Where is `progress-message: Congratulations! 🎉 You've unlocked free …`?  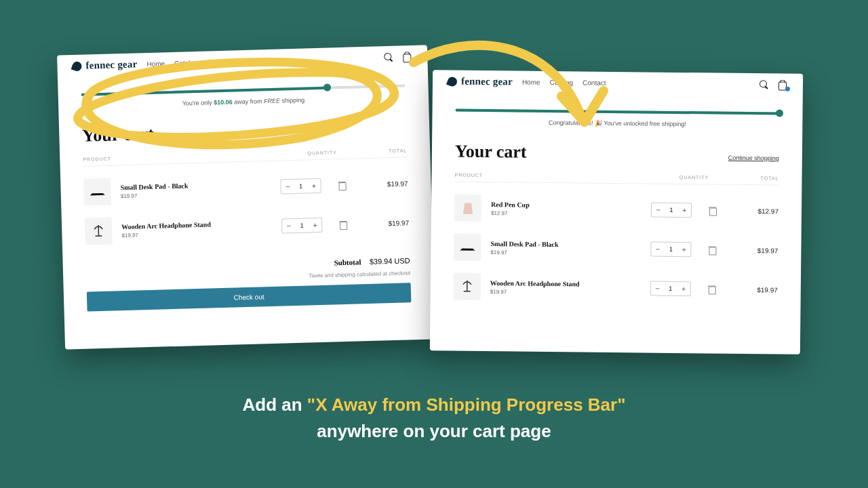
progress-message: Congratulations! 🎉 You've unlocked free … is located at coordinates (617, 123).